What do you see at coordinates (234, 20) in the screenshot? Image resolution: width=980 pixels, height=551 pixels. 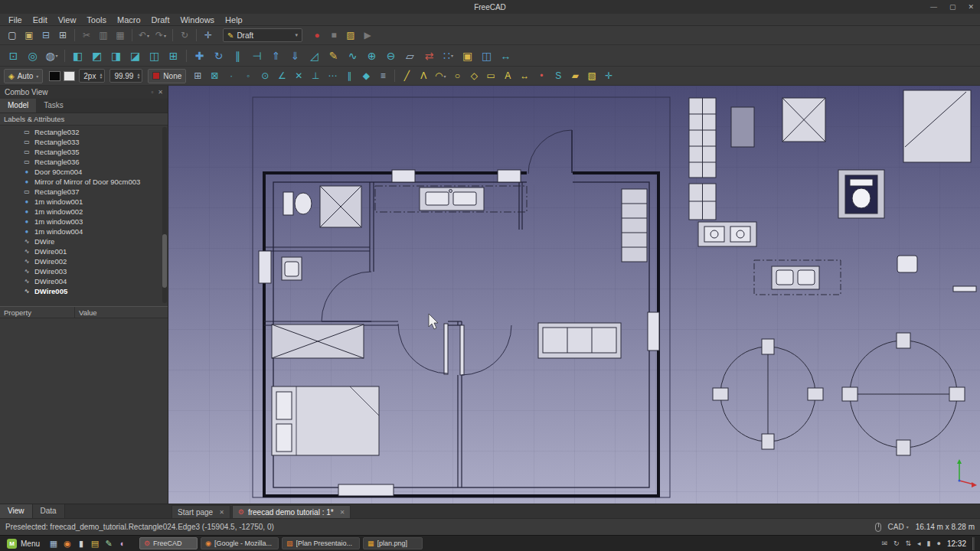 I see `menu-item: Help` at bounding box center [234, 20].